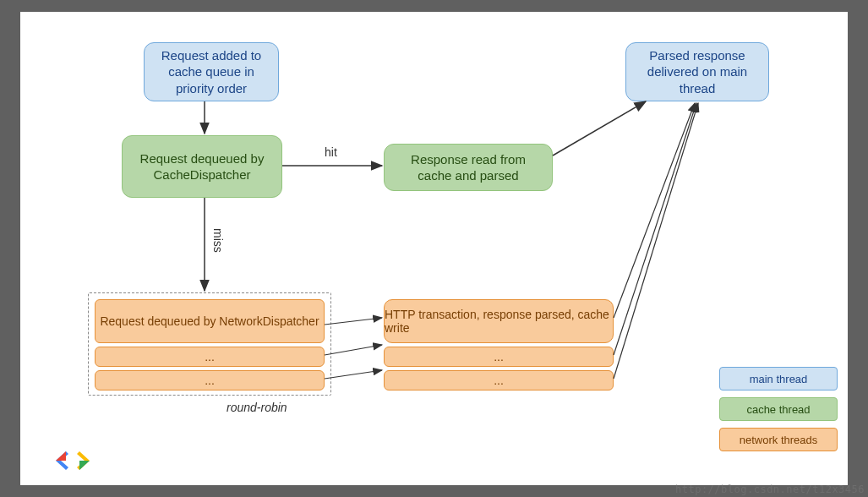 Image resolution: width=868 pixels, height=497 pixels. I want to click on node-net-dispatcher: Request dequeued by NetworkDispatcher, so click(210, 321).